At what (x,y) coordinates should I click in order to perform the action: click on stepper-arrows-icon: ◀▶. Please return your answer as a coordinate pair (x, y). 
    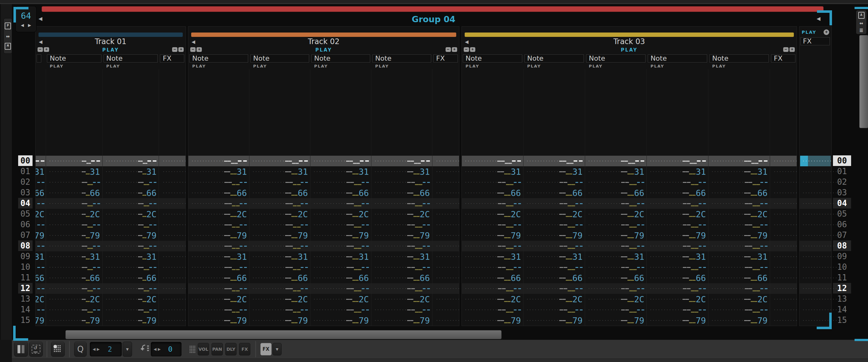
    Looking at the image, I should click on (158, 349).